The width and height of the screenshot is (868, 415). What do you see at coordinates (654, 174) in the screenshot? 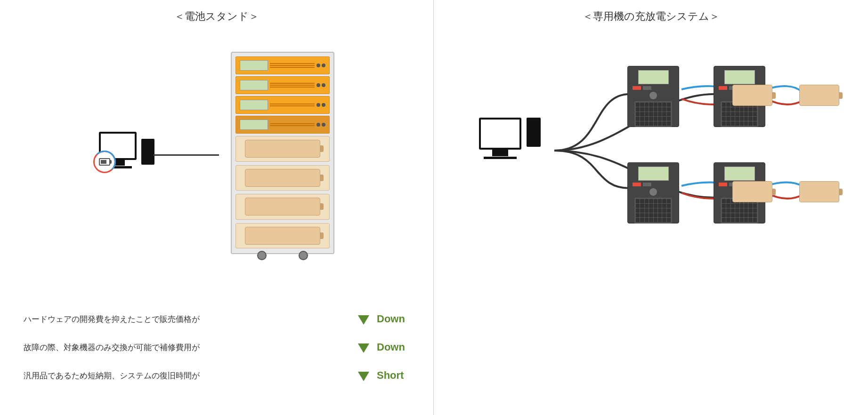
I see `unit-screen-bl` at bounding box center [654, 174].